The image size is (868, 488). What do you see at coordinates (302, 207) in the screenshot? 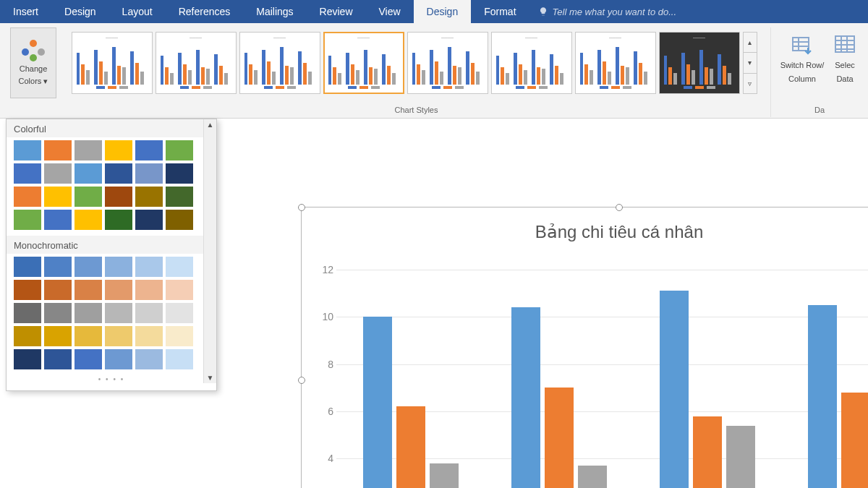
I see `resize-handle-top-left` at bounding box center [302, 207].